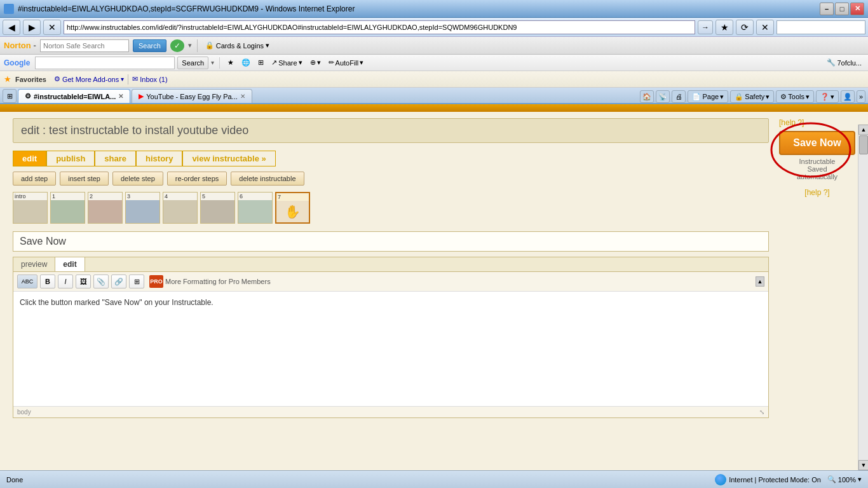 Image resolution: width=868 pixels, height=488 pixels. What do you see at coordinates (229, 159) in the screenshot?
I see `tab-view-instructable: view instructable »` at bounding box center [229, 159].